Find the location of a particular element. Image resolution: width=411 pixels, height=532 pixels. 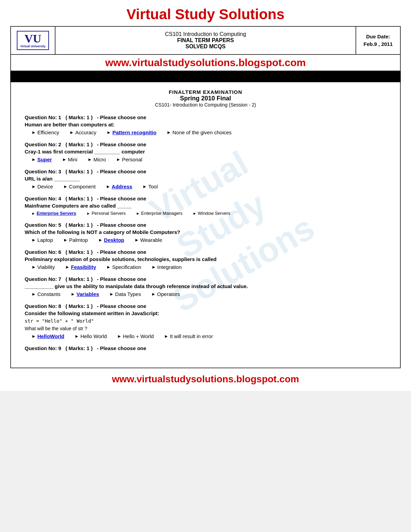

logo-box: VU Virtual University is located at coordinates (33, 40).